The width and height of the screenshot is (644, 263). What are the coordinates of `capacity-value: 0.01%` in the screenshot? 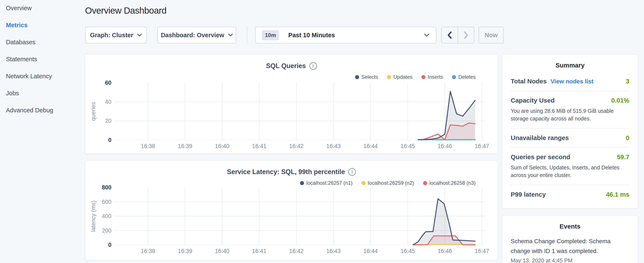 It's located at (620, 101).